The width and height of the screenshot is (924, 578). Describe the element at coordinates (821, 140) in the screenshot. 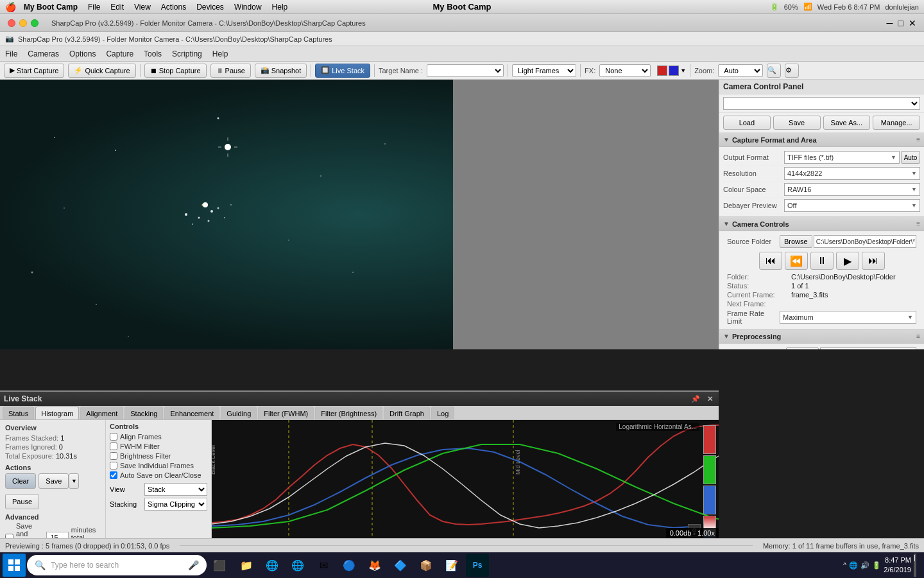

I see `capture-format-header: ▼ Capture Format and Area ≡` at that location.